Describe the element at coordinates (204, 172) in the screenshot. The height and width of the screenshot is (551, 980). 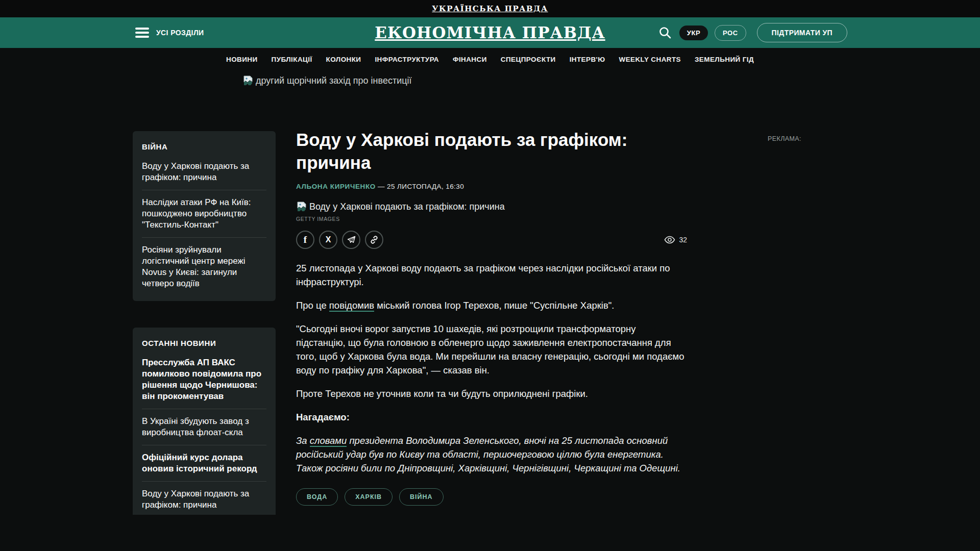
I see `sidebar-war-item: Воду у Харкові подають за графіком: прич…` at that location.